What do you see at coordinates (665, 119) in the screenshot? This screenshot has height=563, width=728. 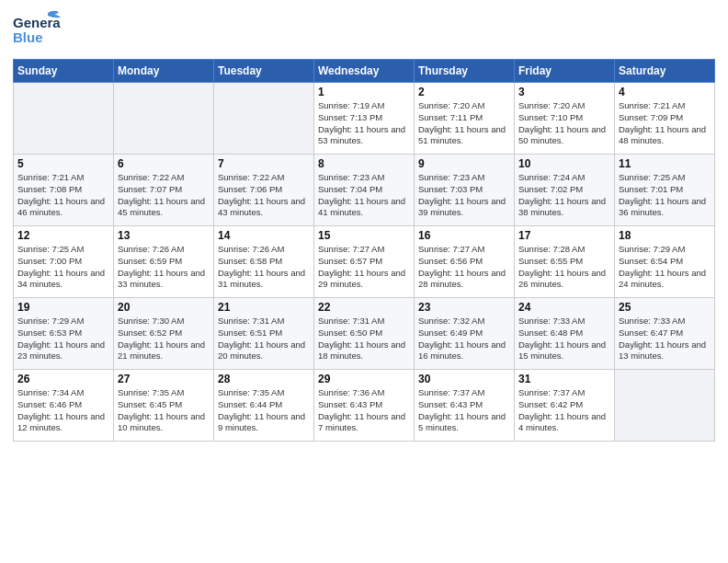 I see `calendar-cell: 4Sunrise: 7:21 AM Sunset: 7:09 PM Daylig…` at bounding box center [665, 119].